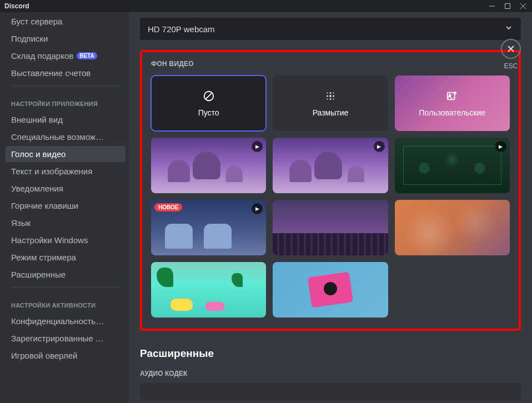 The width and height of the screenshot is (532, 403). I want to click on codec-label: АУДИО КОДЕК, so click(330, 374).